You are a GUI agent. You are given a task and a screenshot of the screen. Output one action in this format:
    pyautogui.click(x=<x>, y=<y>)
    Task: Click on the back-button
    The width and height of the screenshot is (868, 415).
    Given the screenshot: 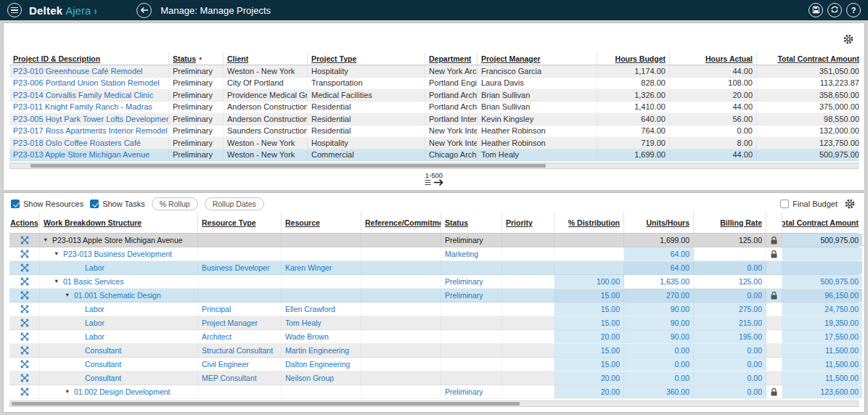 What is the action you would take?
    pyautogui.click(x=144, y=10)
    